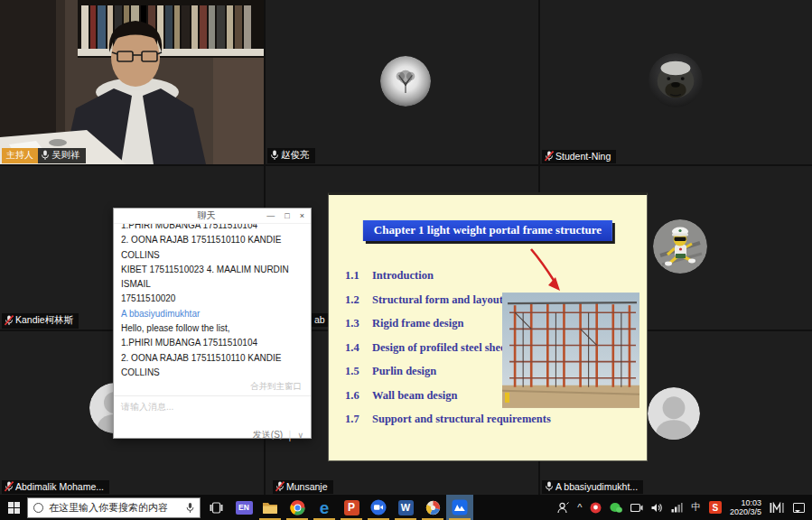 The width and height of the screenshot is (812, 520). Describe the element at coordinates (351, 507) in the screenshot. I see `taskbar-powerpoint: P` at that location.